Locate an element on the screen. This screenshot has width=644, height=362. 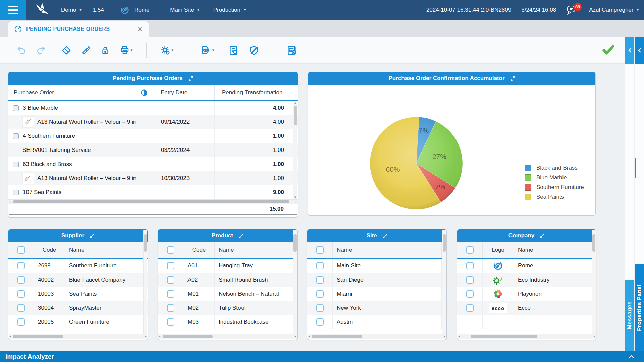
collapse-messages-button is located at coordinates (630, 50).